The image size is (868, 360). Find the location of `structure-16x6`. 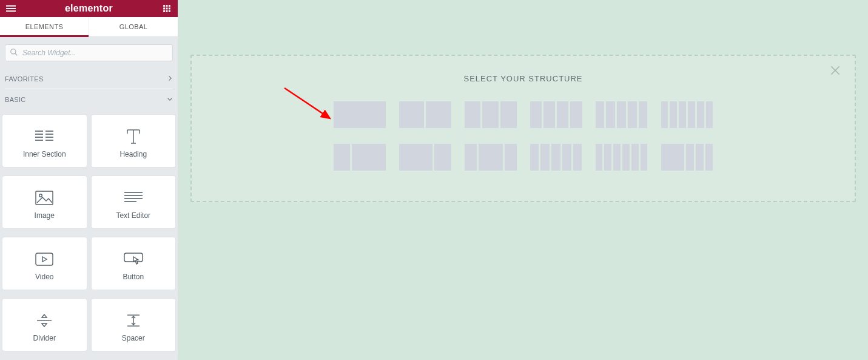

structure-16x6 is located at coordinates (622, 157).